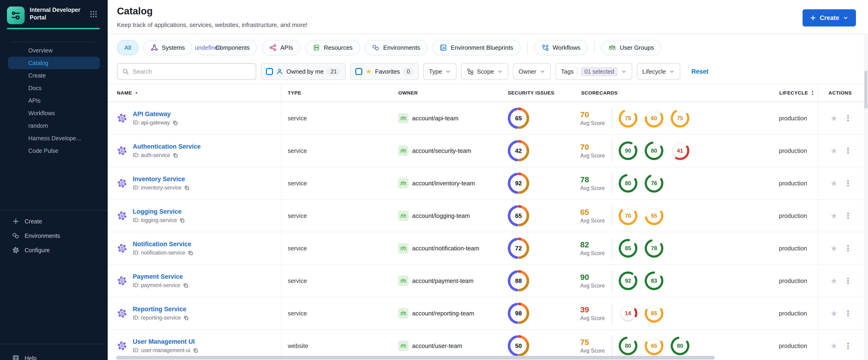 The width and height of the screenshot is (868, 360). What do you see at coordinates (161, 309) in the screenshot?
I see `entity-name-link: Reporting Service` at bounding box center [161, 309].